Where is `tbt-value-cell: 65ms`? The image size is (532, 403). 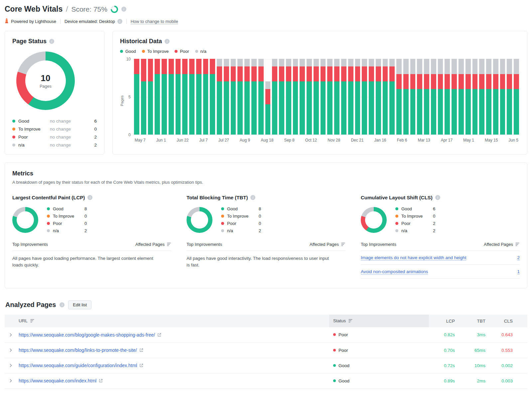 tbt-value-cell: 65ms is located at coordinates (475, 350).